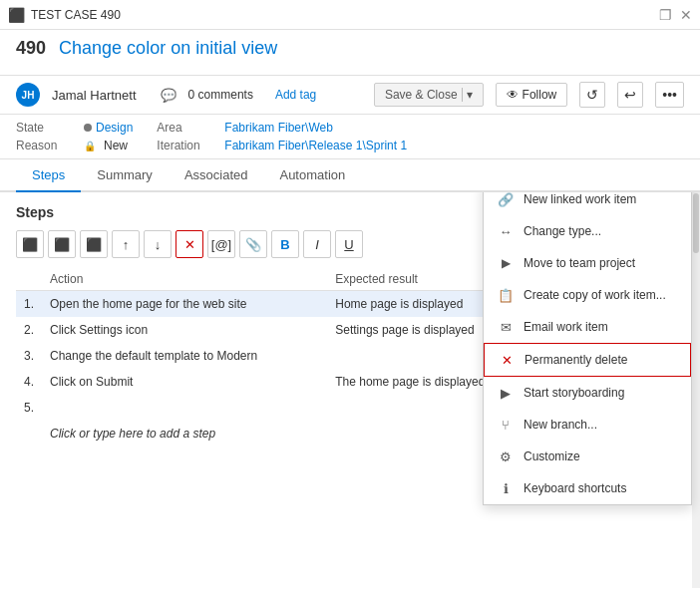 This screenshot has height=595, width=700. I want to click on delete-icon: ✕, so click(507, 360).